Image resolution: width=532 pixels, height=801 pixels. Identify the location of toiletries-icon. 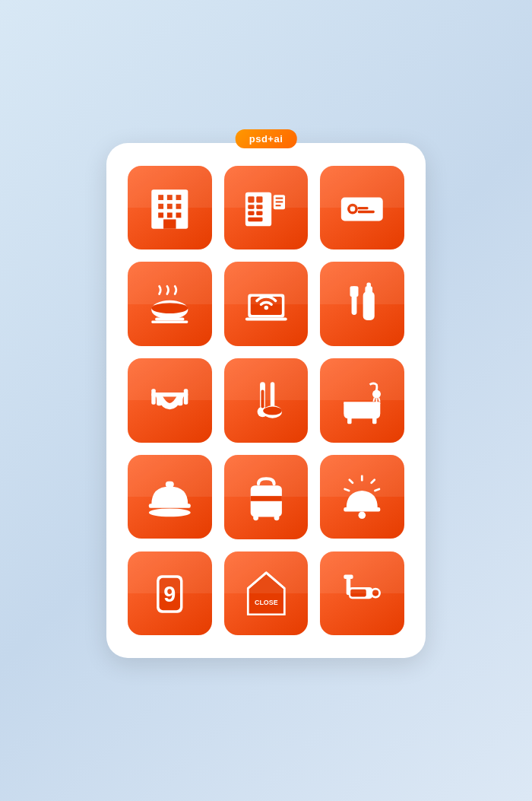
(362, 304).